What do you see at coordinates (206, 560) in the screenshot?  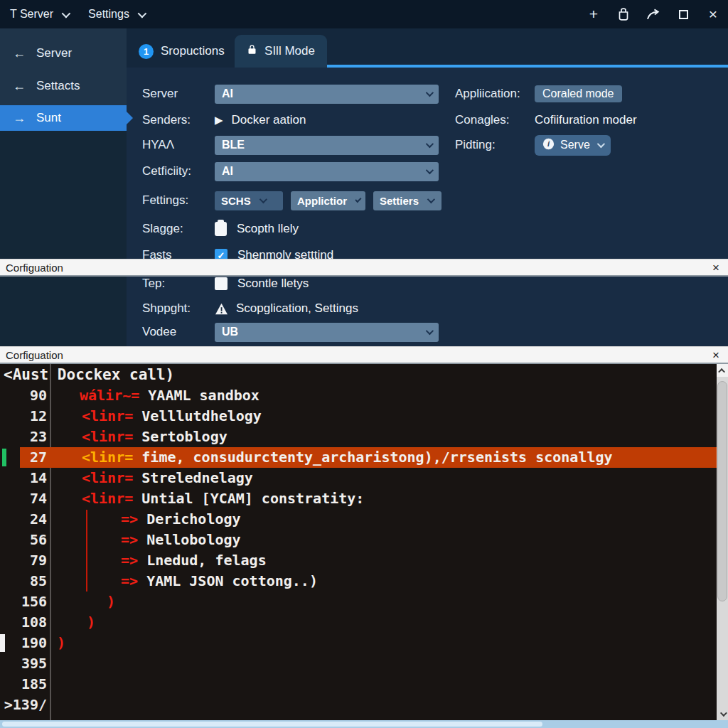 I see `code-token: Lnedud, felags` at bounding box center [206, 560].